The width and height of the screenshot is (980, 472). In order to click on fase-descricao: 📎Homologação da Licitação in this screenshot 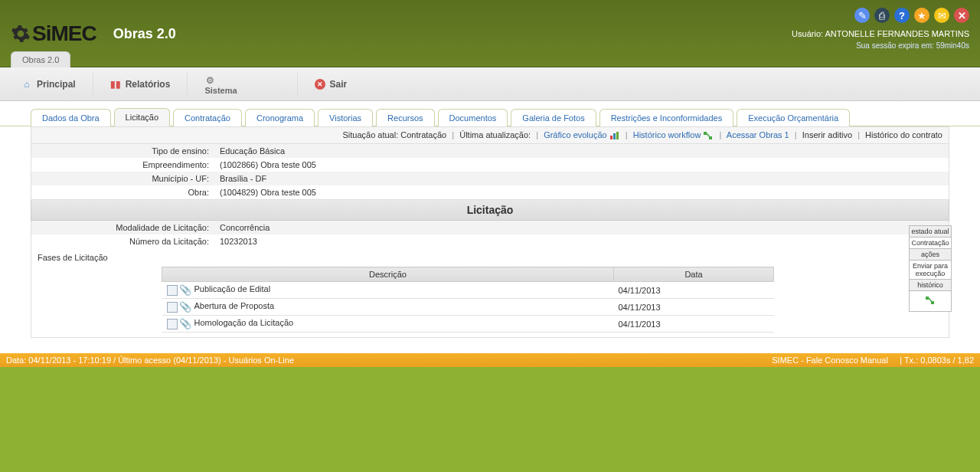, I will do `click(388, 324)`.